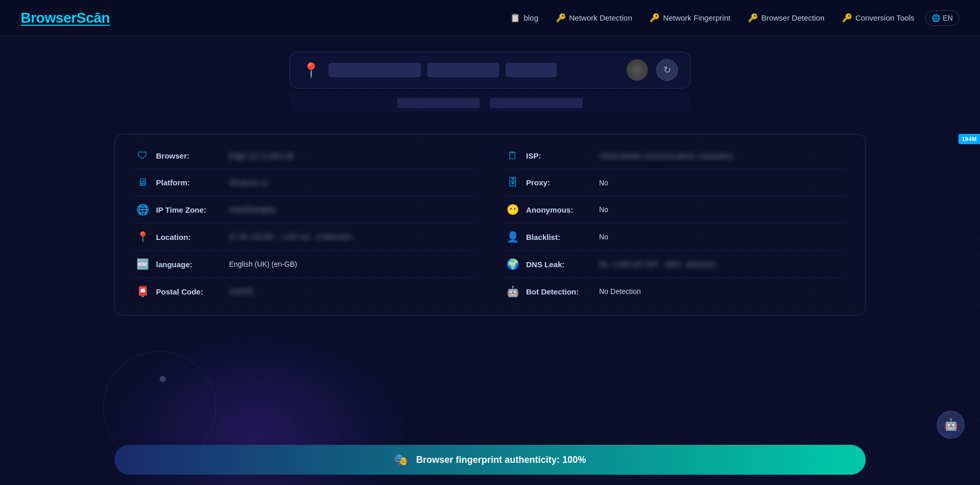 The image size is (980, 485). What do you see at coordinates (885, 18) in the screenshot?
I see `nav-conversion-tools-label: Conversion Tools` at bounding box center [885, 18].